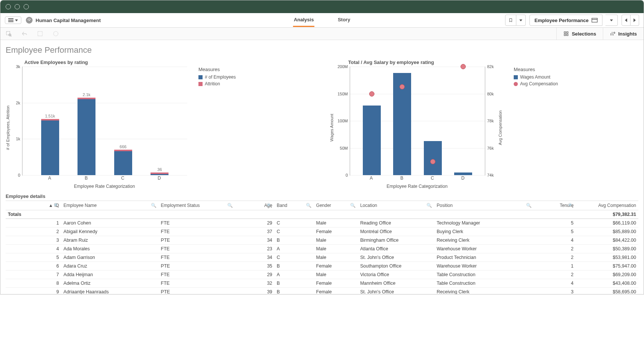 Image resolution: width=644 pixels, height=342 pixels. Describe the element at coordinates (500, 128) in the screenshot. I see `y2-axis-title: Avg Compensation` at that location.